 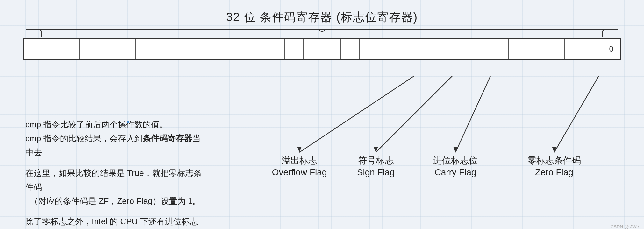 I want to click on sign-english: Sign Flag, so click(x=376, y=172).